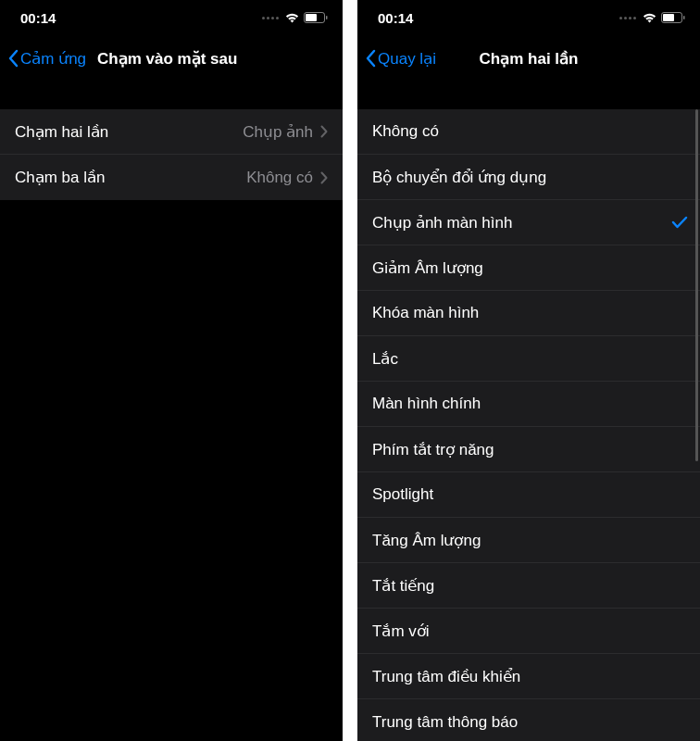 The image size is (700, 741). Describe the element at coordinates (530, 59) in the screenshot. I see `page-title: Chạm hai lần` at that location.